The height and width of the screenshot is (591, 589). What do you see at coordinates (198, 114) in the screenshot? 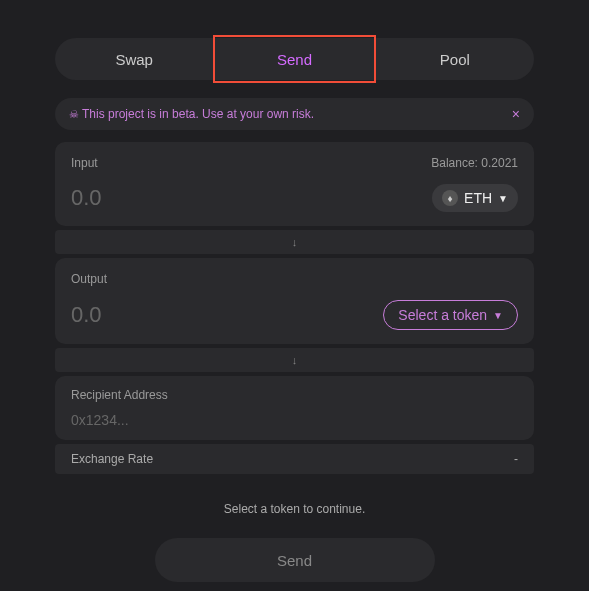
I see `beta-banner-text: This project is in beta. Use at your own…` at bounding box center [198, 114].